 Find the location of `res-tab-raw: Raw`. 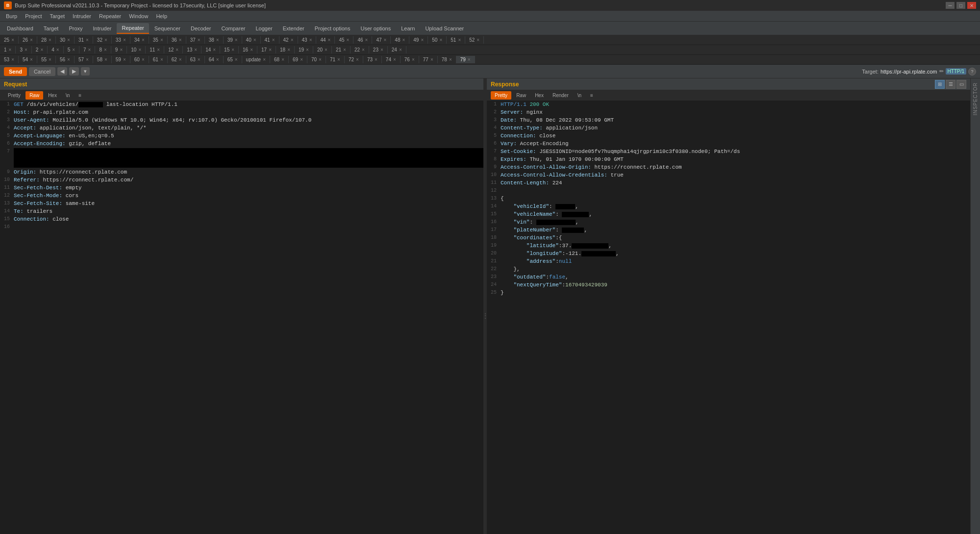

res-tab-raw: Raw is located at coordinates (521, 95).